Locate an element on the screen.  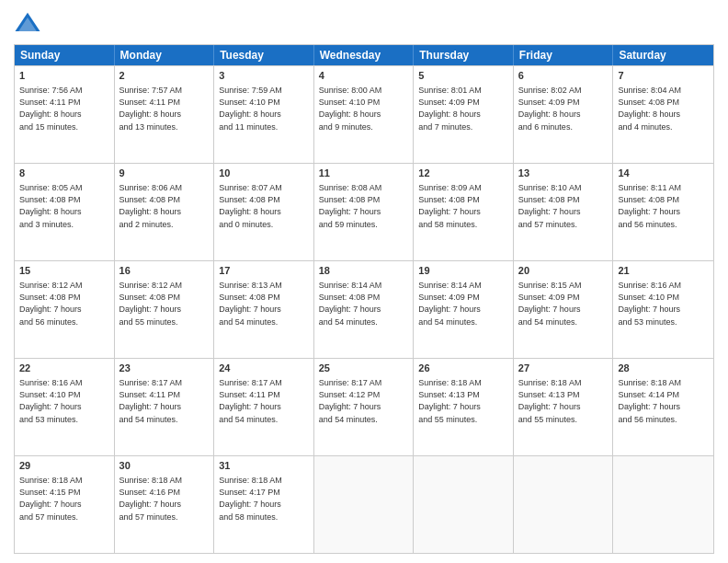
day-number: 2 is located at coordinates (165, 75).